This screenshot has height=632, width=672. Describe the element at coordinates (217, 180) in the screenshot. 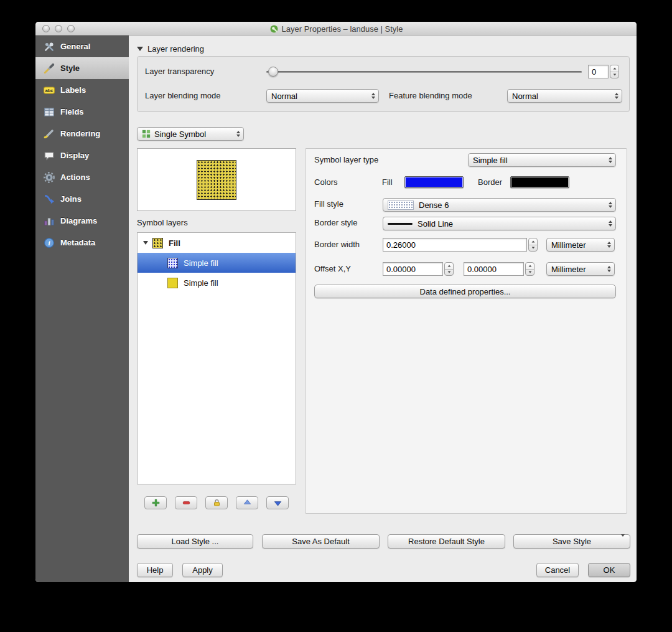

I see `symbol-preview-swatch` at that location.